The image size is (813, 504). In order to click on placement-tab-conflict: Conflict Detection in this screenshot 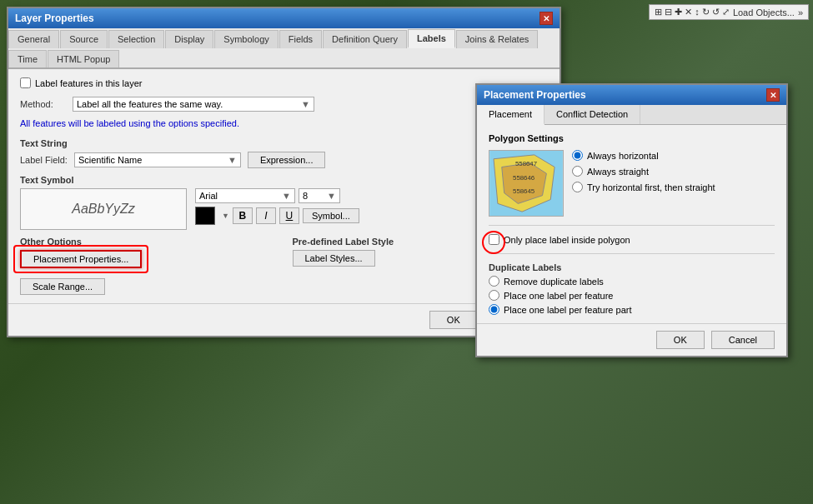, I will do `click(592, 115)`.